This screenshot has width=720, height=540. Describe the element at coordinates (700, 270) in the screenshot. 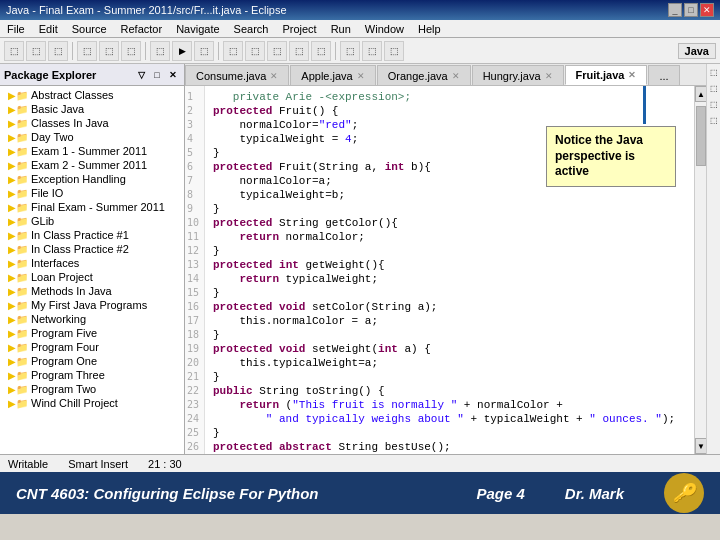

I see `vertical-scrollbar: ▲ ▼` at that location.